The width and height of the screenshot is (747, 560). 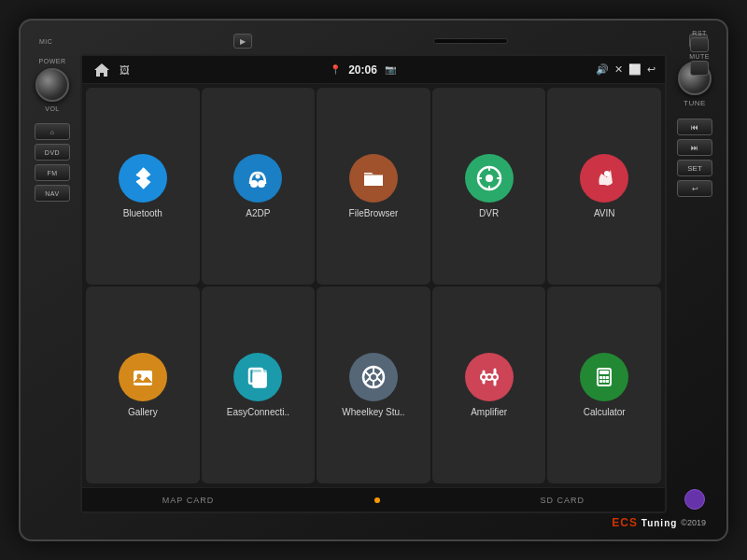 I want to click on purple-button, so click(x=695, y=499).